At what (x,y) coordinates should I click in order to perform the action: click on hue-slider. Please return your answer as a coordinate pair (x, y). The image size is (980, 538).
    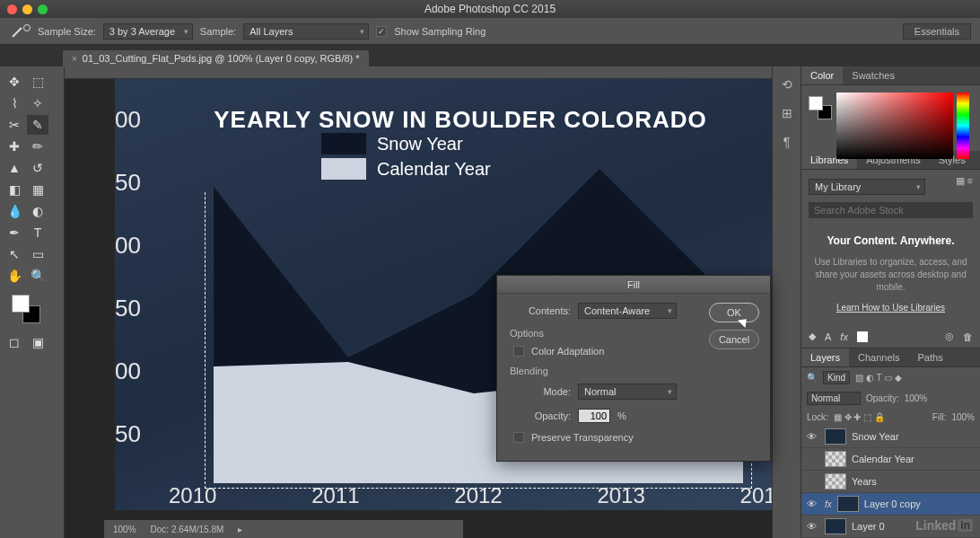
    Looking at the image, I should click on (963, 126).